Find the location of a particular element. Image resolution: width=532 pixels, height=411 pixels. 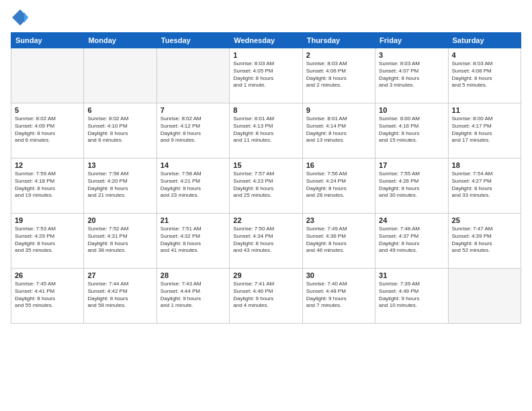

day-number-31: 31 is located at coordinates (411, 275).